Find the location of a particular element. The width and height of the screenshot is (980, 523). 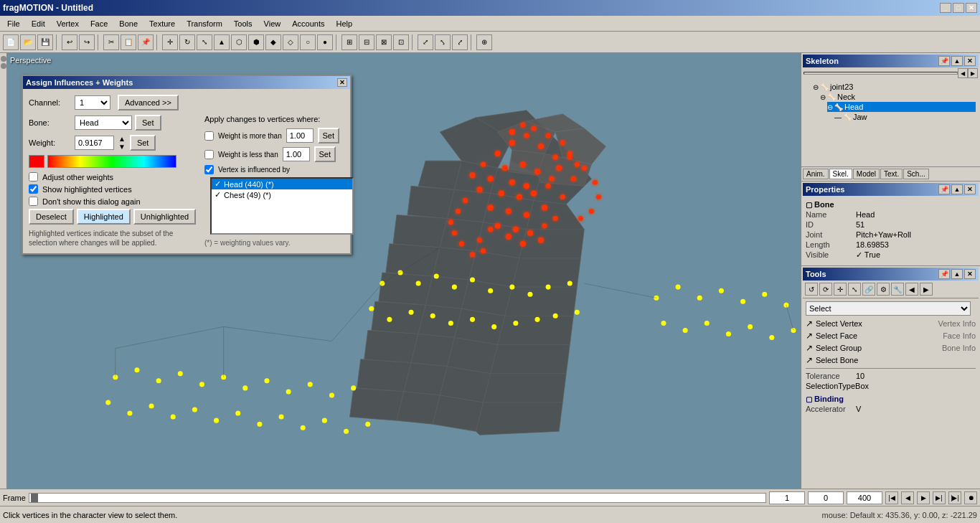

skel-scroll-left: ◀ is located at coordinates (963, 73).